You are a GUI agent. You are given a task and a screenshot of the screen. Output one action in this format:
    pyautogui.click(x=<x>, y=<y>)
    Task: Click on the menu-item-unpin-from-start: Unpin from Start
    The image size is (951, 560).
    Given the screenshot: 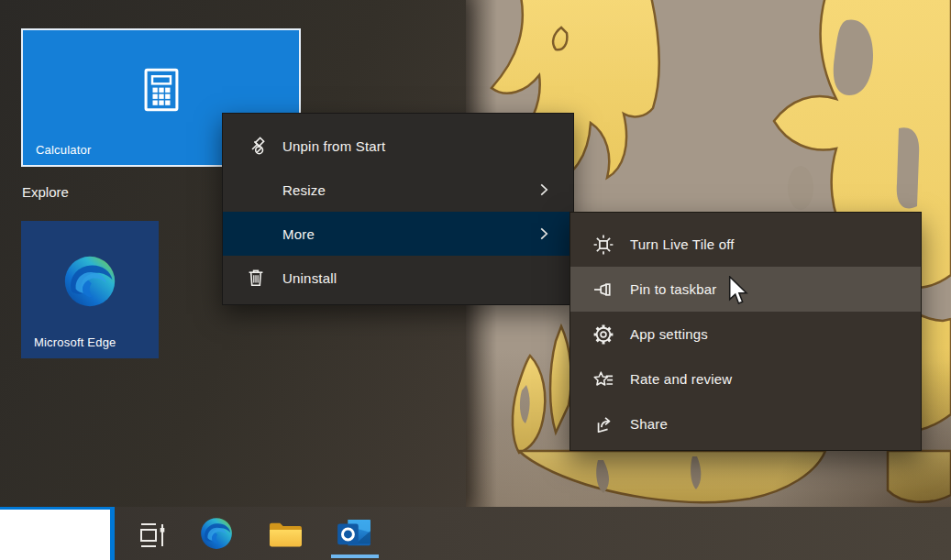 What is the action you would take?
    pyautogui.click(x=398, y=146)
    